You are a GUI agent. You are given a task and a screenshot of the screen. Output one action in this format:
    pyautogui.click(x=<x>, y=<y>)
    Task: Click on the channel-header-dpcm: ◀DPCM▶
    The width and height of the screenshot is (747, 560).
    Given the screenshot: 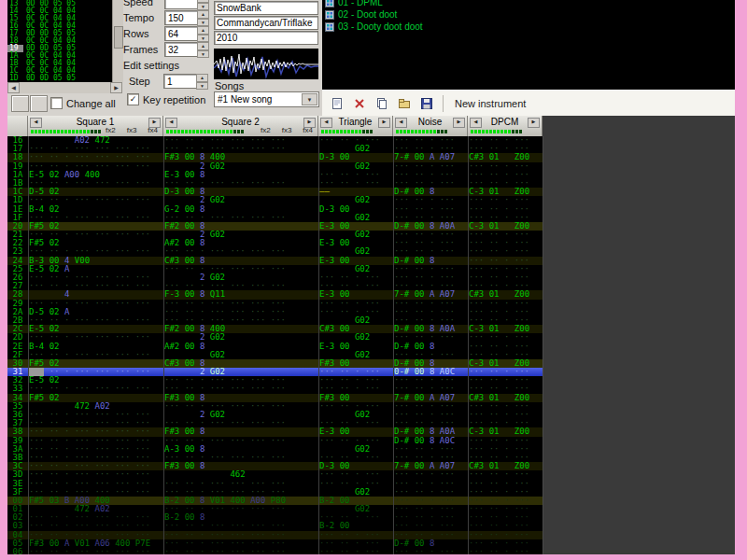 What is the action you would take?
    pyautogui.click(x=505, y=126)
    